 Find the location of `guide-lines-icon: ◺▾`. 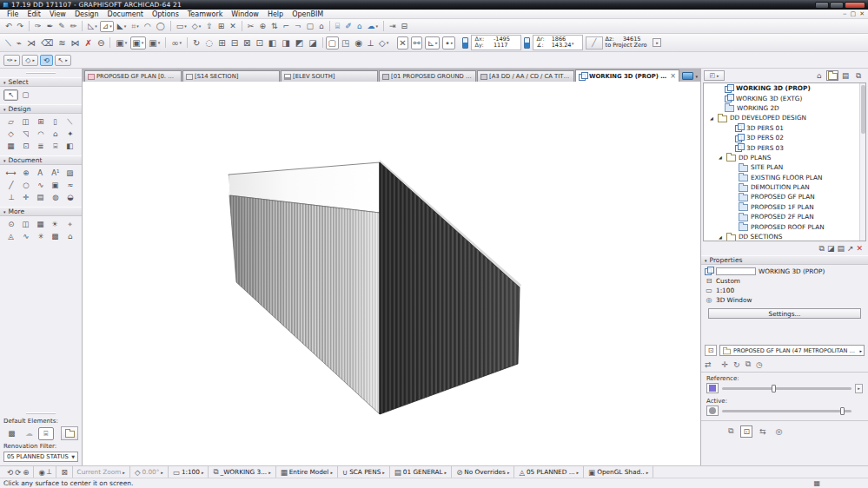

guide-lines-icon: ◺▾ is located at coordinates (92, 26).